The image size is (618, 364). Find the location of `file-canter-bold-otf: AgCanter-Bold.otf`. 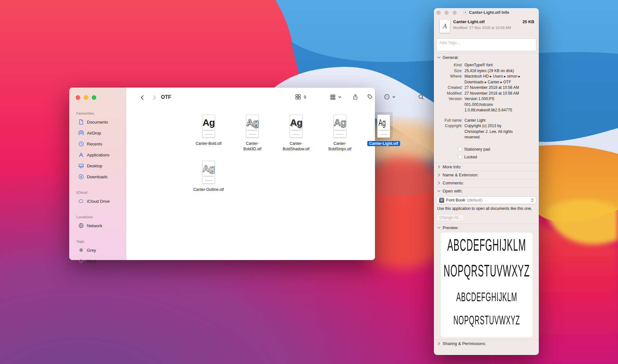

file-canter-bold-otf: AgCanter-Bold.otf is located at coordinates (209, 135).